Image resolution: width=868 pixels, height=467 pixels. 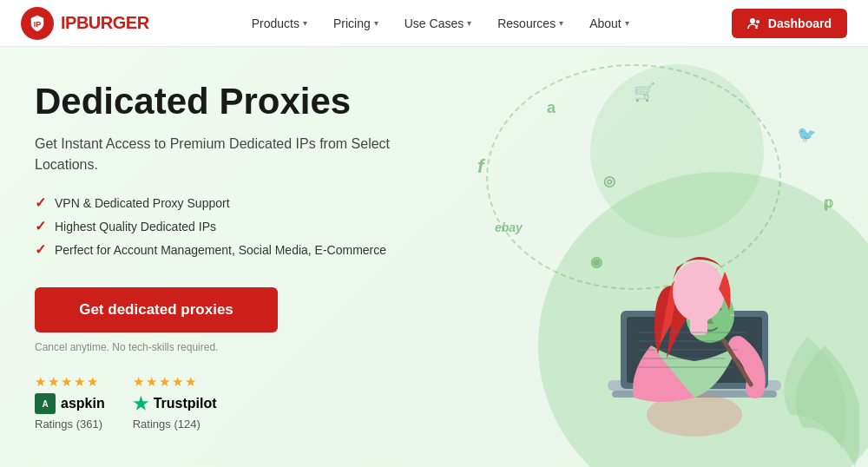 What do you see at coordinates (105, 23) in the screenshot?
I see `logo-text: IPBURGER` at bounding box center [105, 23].